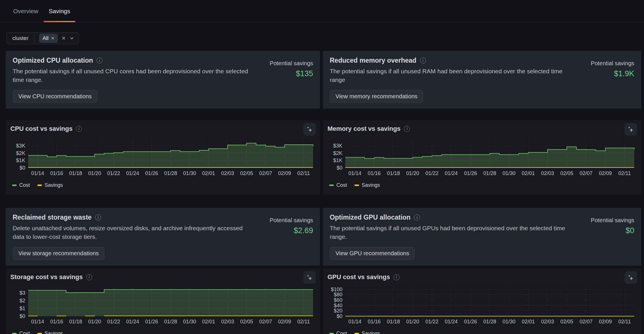 The height and width of the screenshot is (334, 644). What do you see at coordinates (163, 158) in the screenshot?
I see `cpu-chart: $0$1K$2K$3K01/1401/1601/1801/2001/2201/2…` at bounding box center [163, 158].